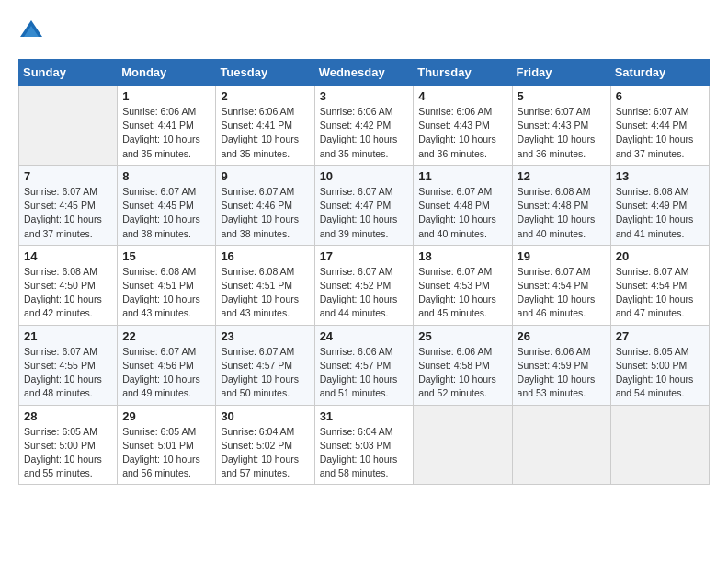  Describe the element at coordinates (364, 373) in the screenshot. I see `day-info: Sunrise: 6:06 AMSunset: 4:57 PMDaylight:…` at that location.